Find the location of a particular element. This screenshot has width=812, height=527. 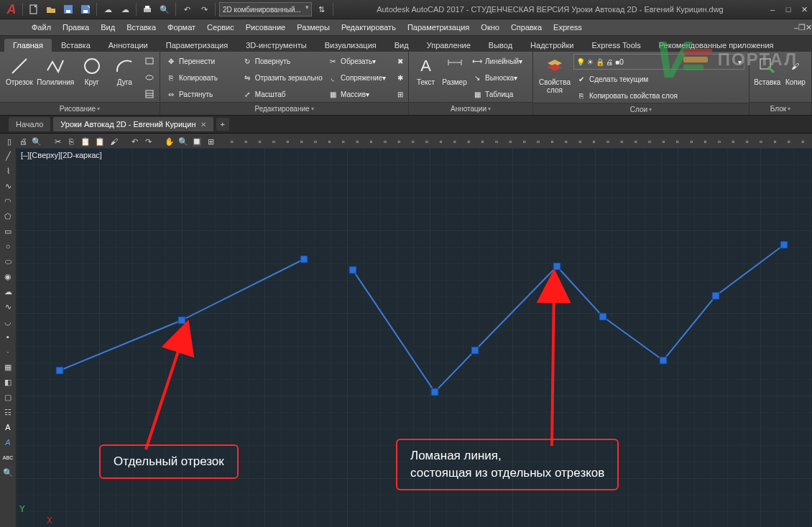

lt-spline2-icon: ∿ is located at coordinates (8, 307).